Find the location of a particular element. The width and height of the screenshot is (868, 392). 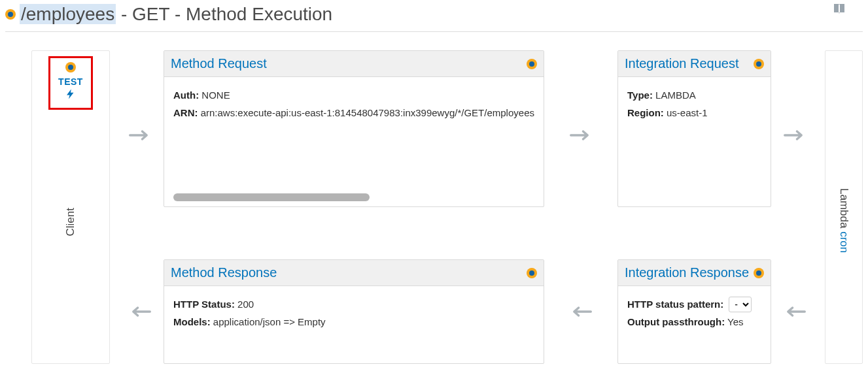

http-status-value: 200 is located at coordinates (246, 304).